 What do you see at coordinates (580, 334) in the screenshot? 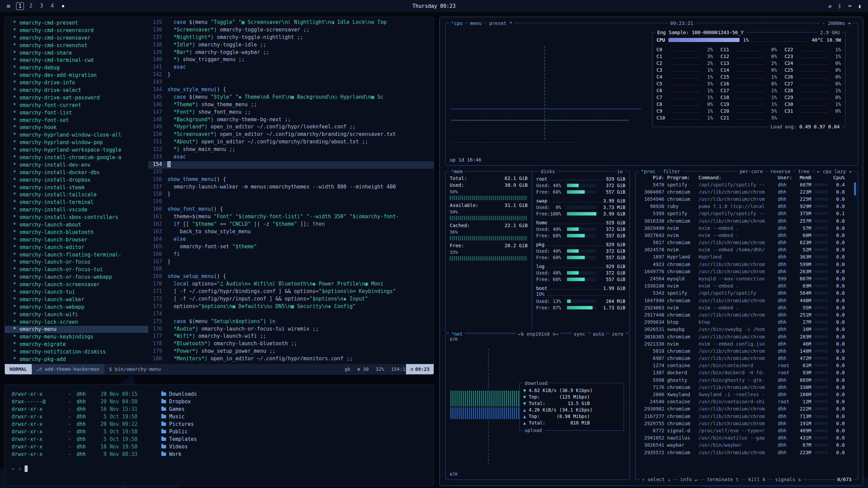
I see `net-option-button: sync` at bounding box center [580, 334].